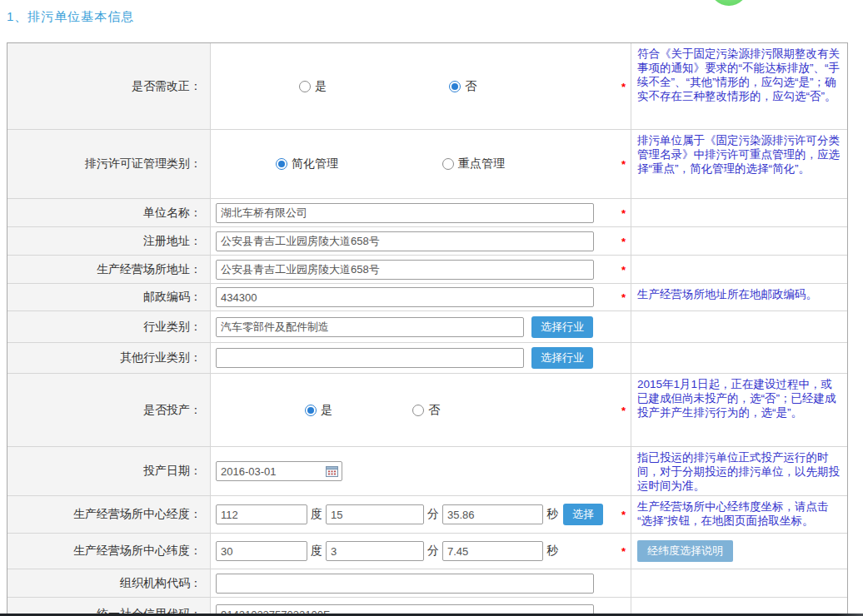 The width and height of the screenshot is (863, 616). What do you see at coordinates (262, 551) in the screenshot?
I see `latitude-degree-input` at bounding box center [262, 551].